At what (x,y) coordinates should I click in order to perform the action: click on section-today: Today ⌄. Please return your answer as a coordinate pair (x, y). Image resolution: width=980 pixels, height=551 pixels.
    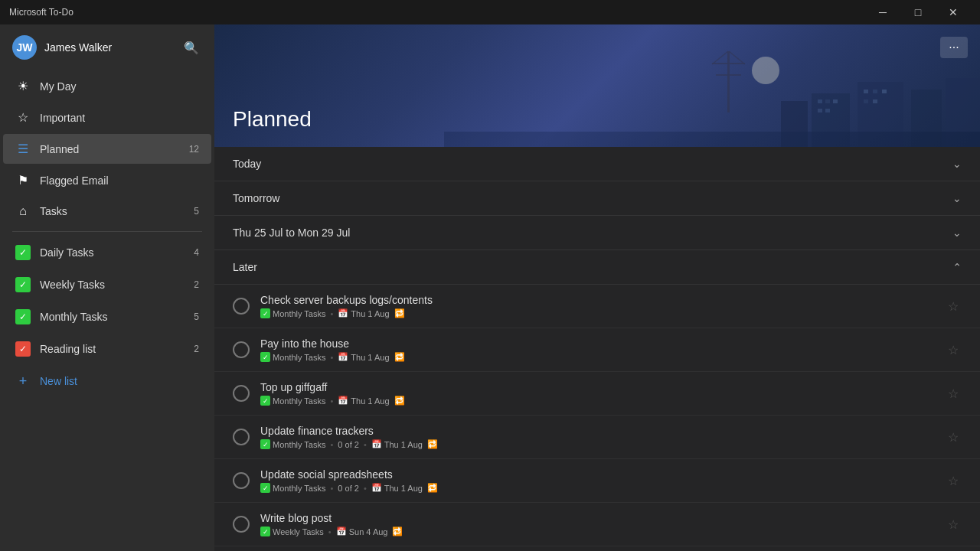
    Looking at the image, I should click on (597, 164).